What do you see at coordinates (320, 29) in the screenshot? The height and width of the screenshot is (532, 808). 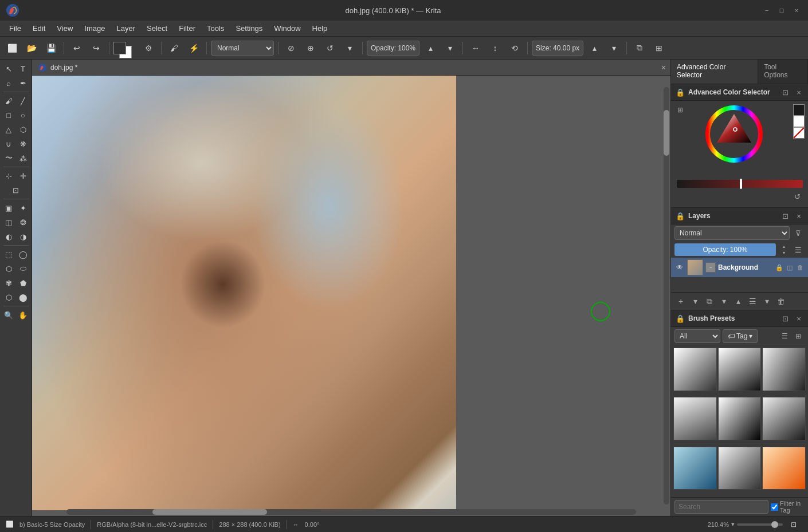 I see `menu-help: Help` at bounding box center [320, 29].